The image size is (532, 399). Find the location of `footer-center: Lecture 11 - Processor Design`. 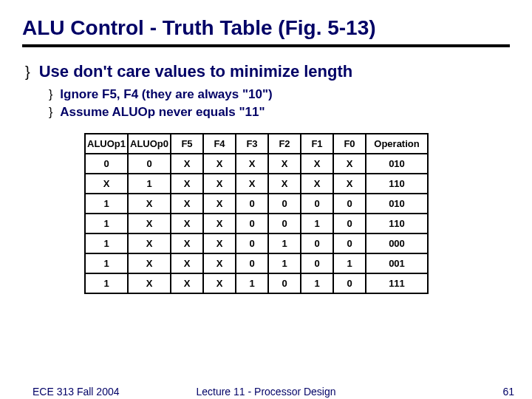

footer-center: Lecture 11 - Processor Design is located at coordinates (266, 392).